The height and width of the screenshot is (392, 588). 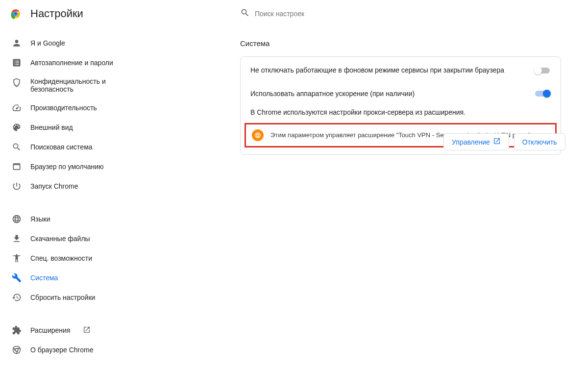 What do you see at coordinates (69, 258) in the screenshot?
I see `sidebar-item-accessibility: Спец. возможности` at bounding box center [69, 258].